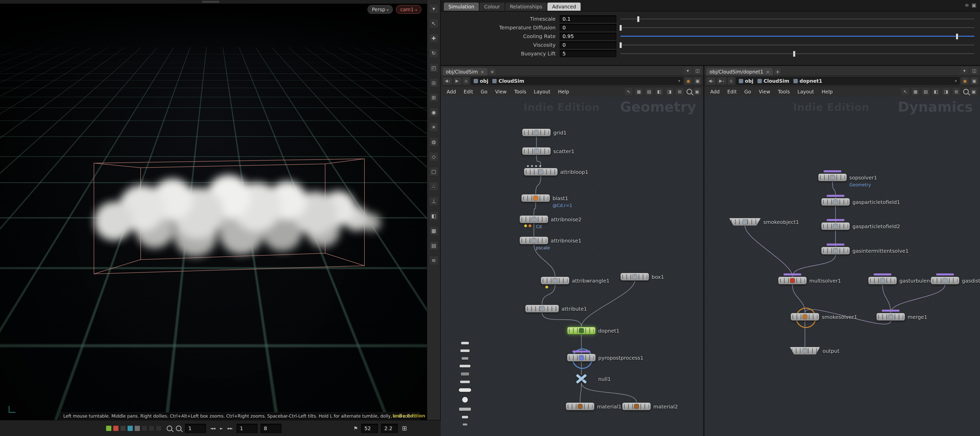  I want to click on node-gasparticletofield2: gasparticletofield2, so click(835, 226).